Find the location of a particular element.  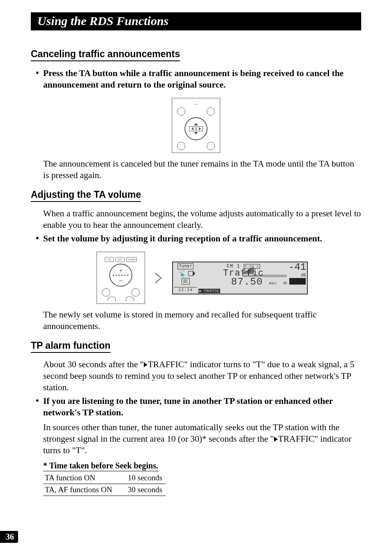

lcd-pip-box-icon is located at coordinates (297, 281).